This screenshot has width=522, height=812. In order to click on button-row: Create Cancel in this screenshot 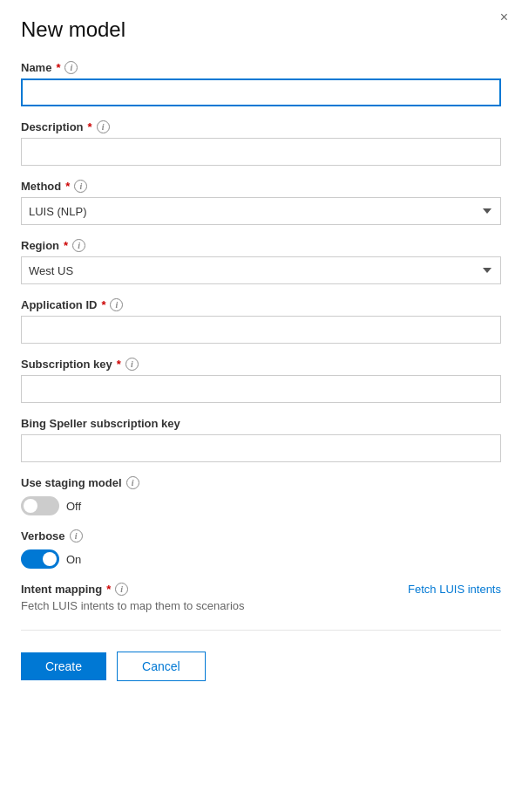, I will do `click(261, 666)`.